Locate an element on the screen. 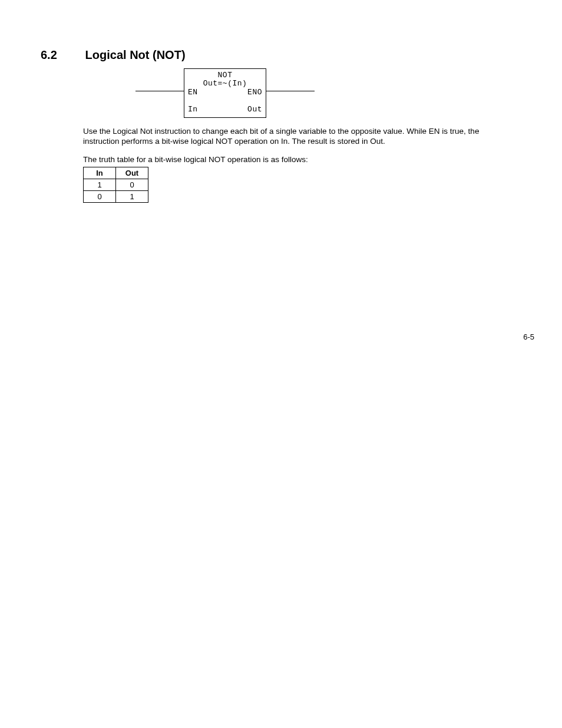  instruction-block: NOT Out=~(In) EN ENO In Out is located at coordinates (225, 93).